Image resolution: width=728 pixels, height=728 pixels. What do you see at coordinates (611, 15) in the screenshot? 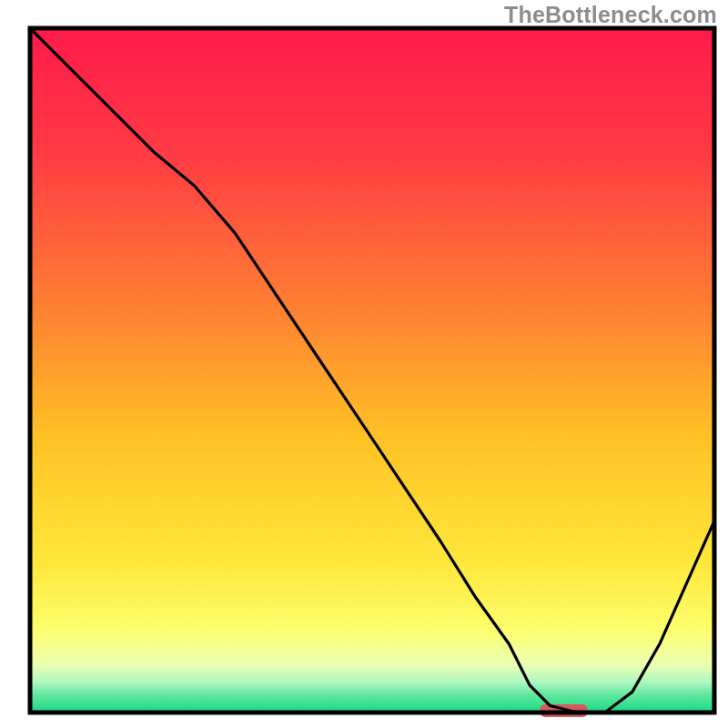
I see `watermark-text: TheBottleneck.com` at bounding box center [611, 15].